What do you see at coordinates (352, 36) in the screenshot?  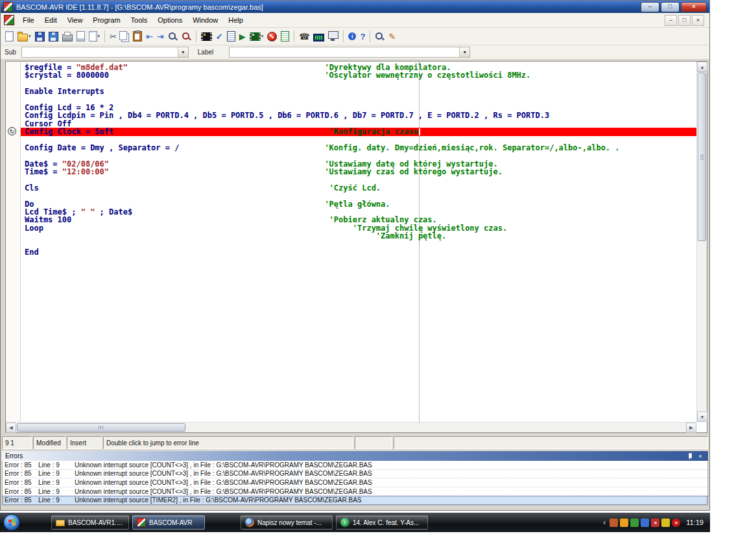 I see `info-icon: i` at bounding box center [352, 36].